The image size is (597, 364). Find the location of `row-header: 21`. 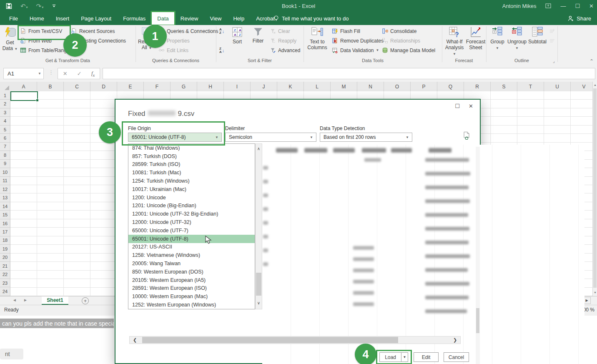

row-header: 21 is located at coordinates (5, 266).